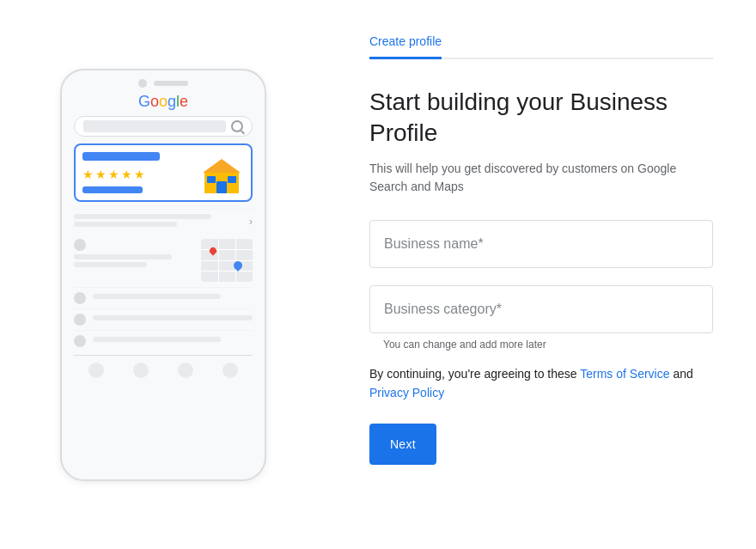 The height and width of the screenshot is (549, 756). What do you see at coordinates (121, 156) in the screenshot?
I see `business-title-bar` at bounding box center [121, 156].